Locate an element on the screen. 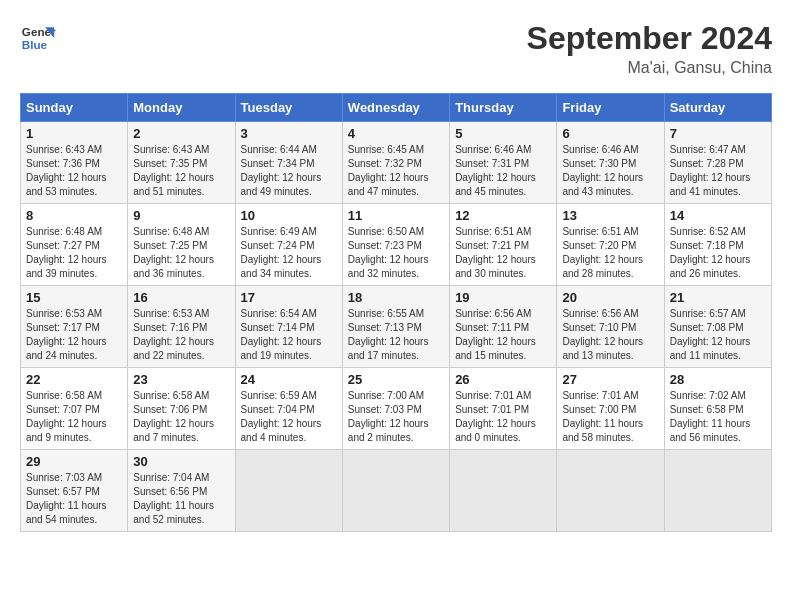 This screenshot has height=612, width=792. day-number: 2 is located at coordinates (181, 134).